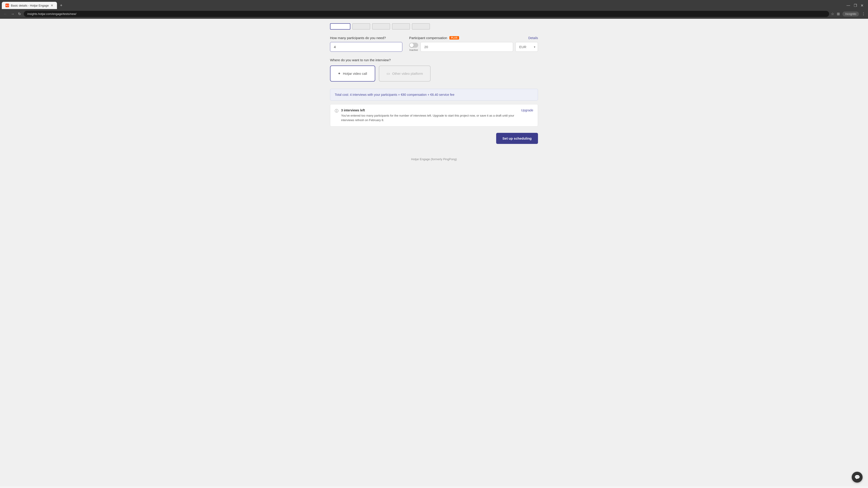  Describe the element at coordinates (850, 14) in the screenshot. I see `incognito-label: Incognito` at that location.